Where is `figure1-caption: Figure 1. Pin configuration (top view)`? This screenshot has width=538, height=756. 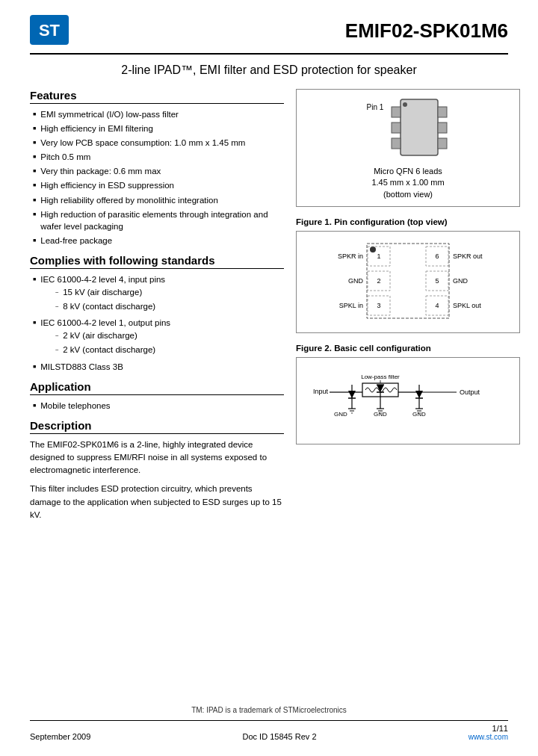 figure1-caption: Figure 1. Pin configuration (top view) is located at coordinates (408, 222).